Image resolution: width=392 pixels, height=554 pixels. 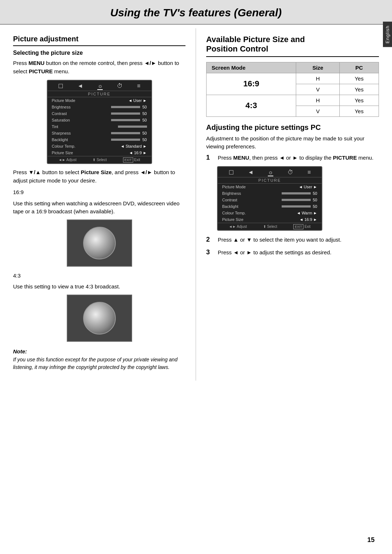 I want to click on subsection-title: Selecting the picture size, so click(x=99, y=53).